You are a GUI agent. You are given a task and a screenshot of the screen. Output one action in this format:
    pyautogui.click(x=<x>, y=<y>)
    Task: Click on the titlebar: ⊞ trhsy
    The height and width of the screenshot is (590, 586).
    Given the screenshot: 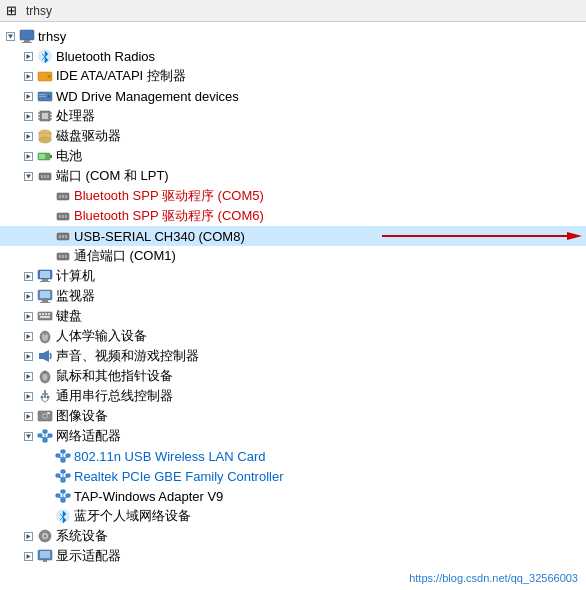 What is the action you would take?
    pyautogui.click(x=293, y=11)
    